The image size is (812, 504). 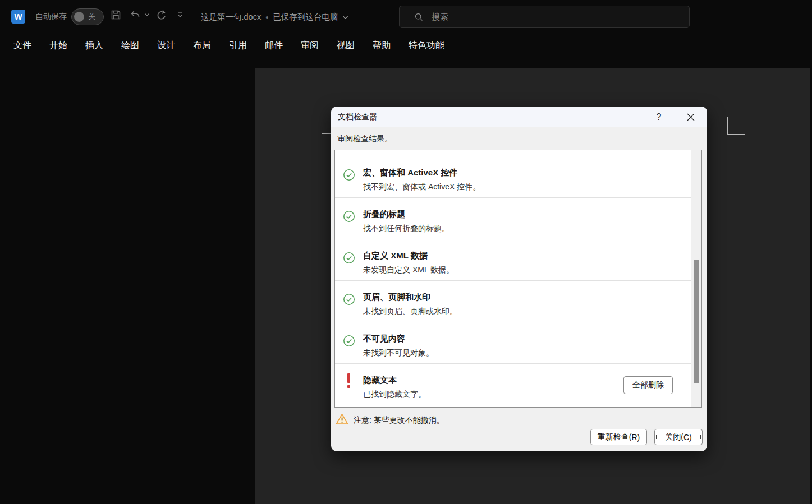 I want to click on item-title: 隐藏文本, so click(x=380, y=380).